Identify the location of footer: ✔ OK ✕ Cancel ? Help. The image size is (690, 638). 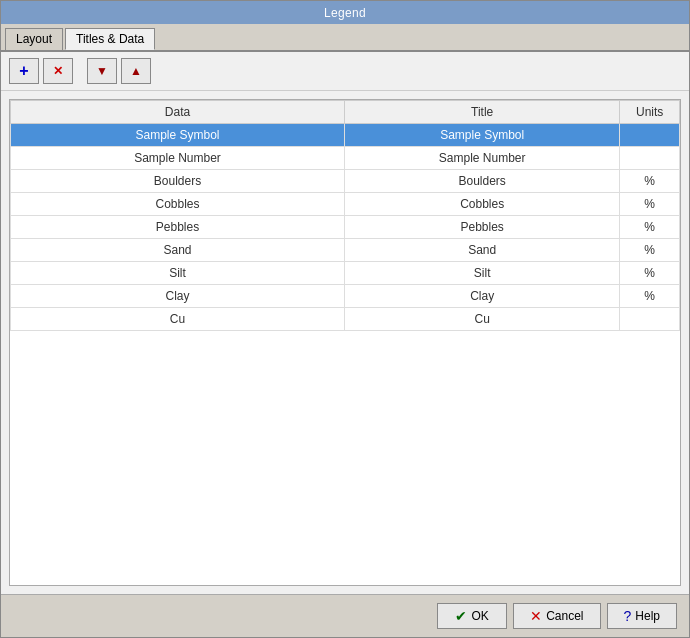
(345, 616).